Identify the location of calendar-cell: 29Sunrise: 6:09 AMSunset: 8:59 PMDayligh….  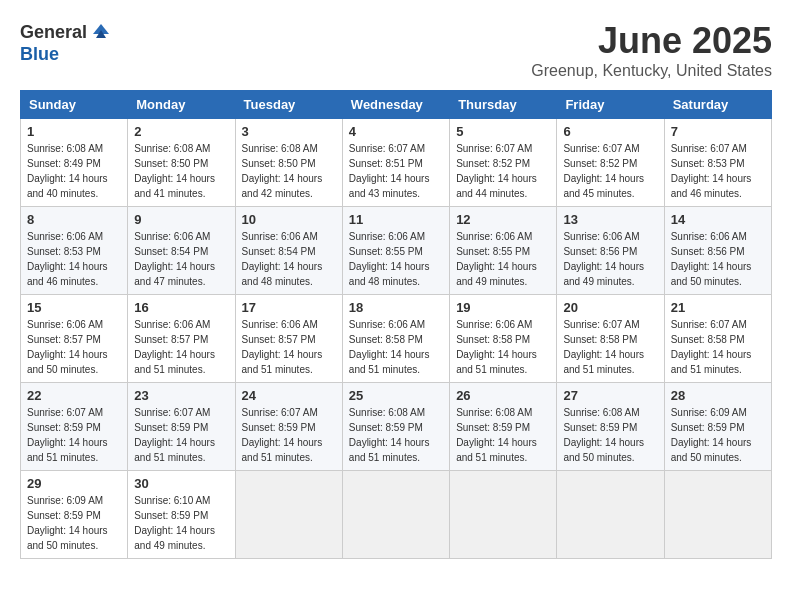
(74, 515).